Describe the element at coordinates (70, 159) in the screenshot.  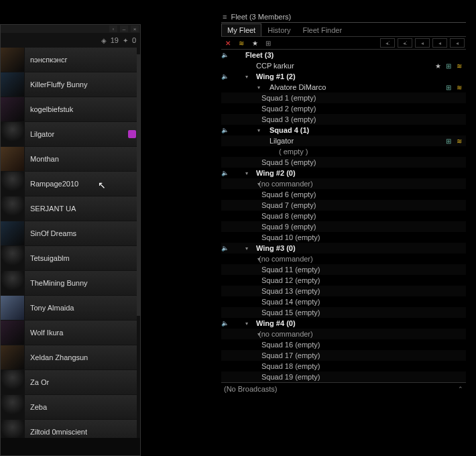
I see `member-row: Monthan` at that location.